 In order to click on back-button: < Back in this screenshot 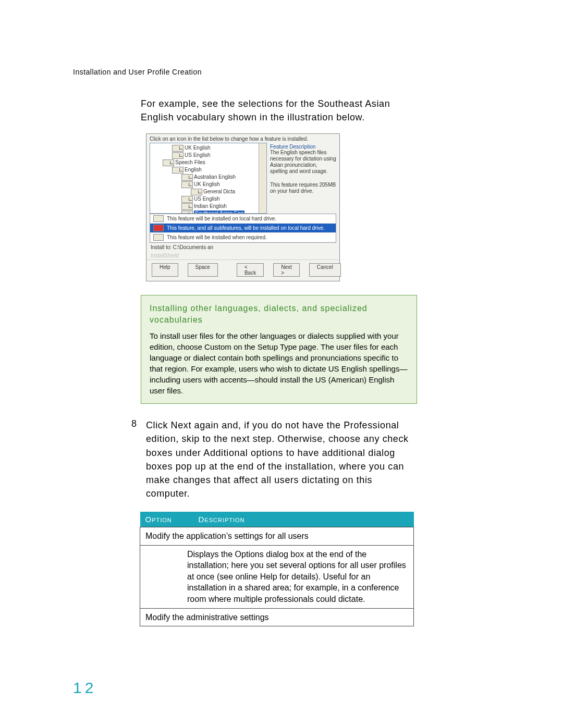, I will do `click(250, 270)`.